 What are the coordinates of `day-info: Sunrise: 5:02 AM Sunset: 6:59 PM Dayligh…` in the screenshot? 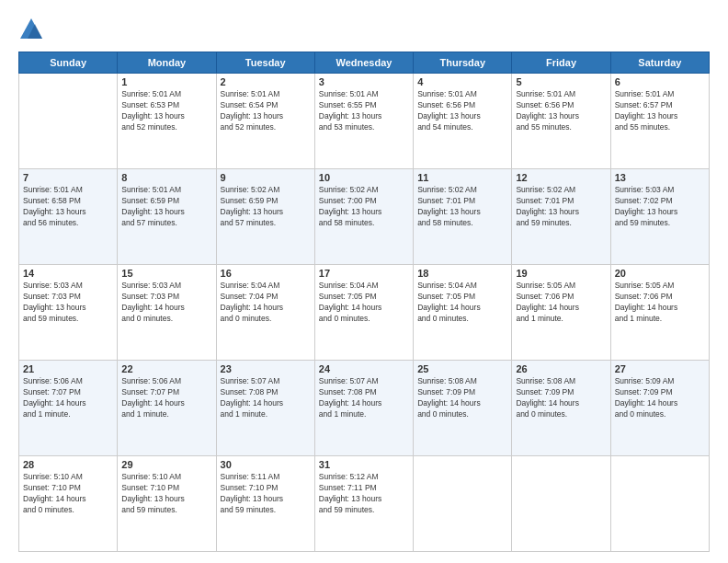 It's located at (266, 207).